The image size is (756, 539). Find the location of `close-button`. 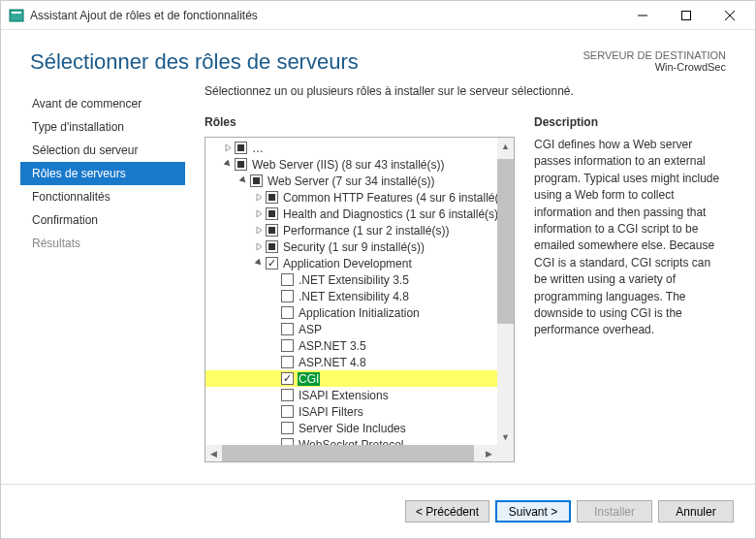

close-button is located at coordinates (729, 16).